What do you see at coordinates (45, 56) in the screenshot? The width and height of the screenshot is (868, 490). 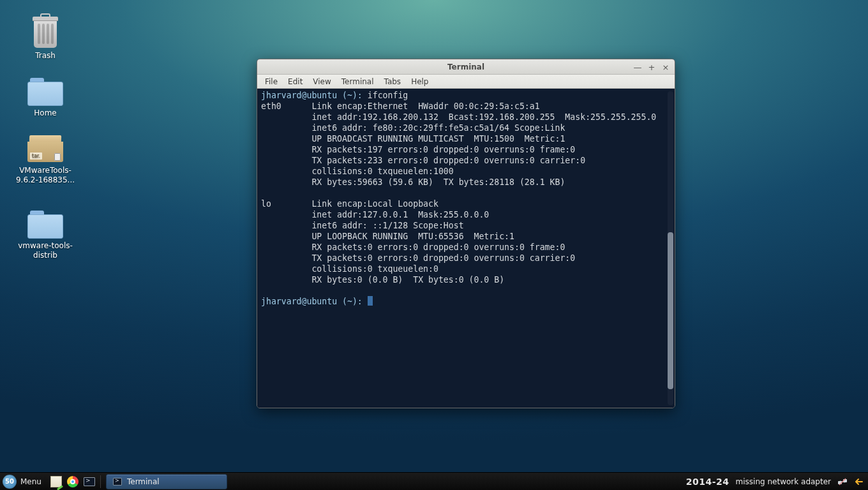 I see `desktop-icon-label: Trash` at bounding box center [45, 56].